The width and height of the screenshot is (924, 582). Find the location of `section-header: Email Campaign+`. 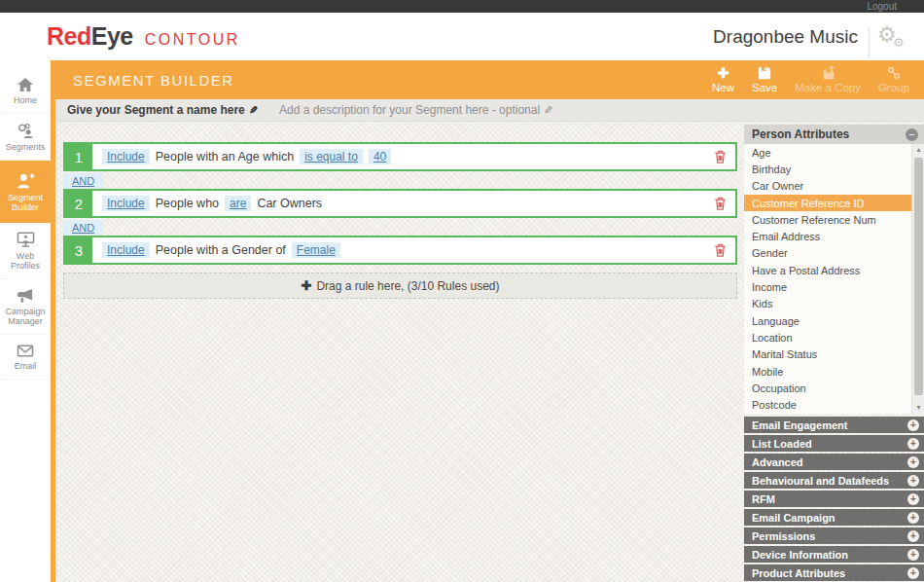

section-header: Email Campaign+ is located at coordinates (835, 518).